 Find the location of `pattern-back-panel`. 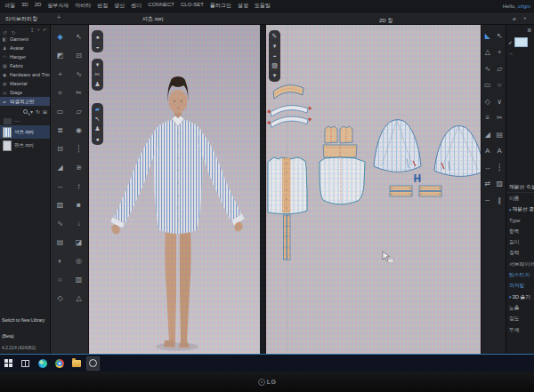

pattern-back-panel is located at coordinates (342, 181).